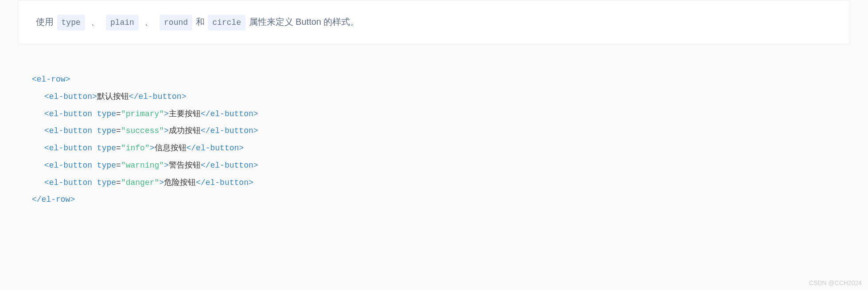 The image size is (868, 290). Describe the element at coordinates (434, 80) in the screenshot. I see `code-line-row-open: <el-row>` at that location.